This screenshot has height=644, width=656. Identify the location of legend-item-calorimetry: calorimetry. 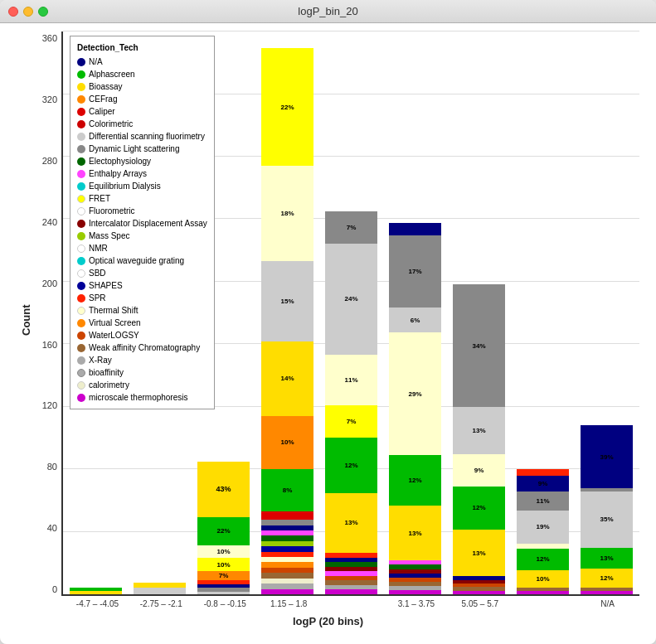
(143, 385).